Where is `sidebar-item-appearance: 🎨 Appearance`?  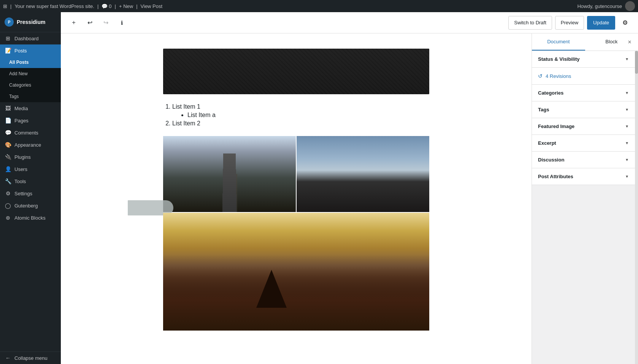
sidebar-item-appearance: 🎨 Appearance is located at coordinates (30, 145).